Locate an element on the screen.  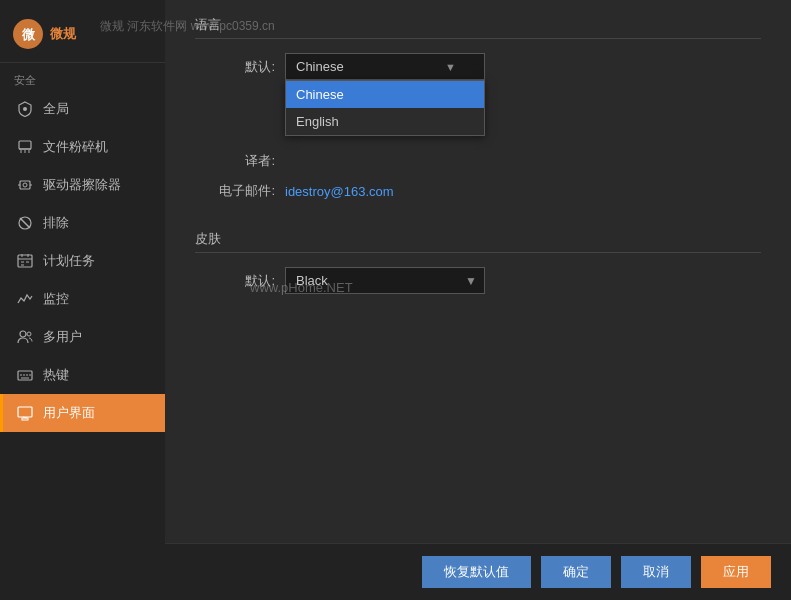
apply-button: 应用 is located at coordinates (736, 572).